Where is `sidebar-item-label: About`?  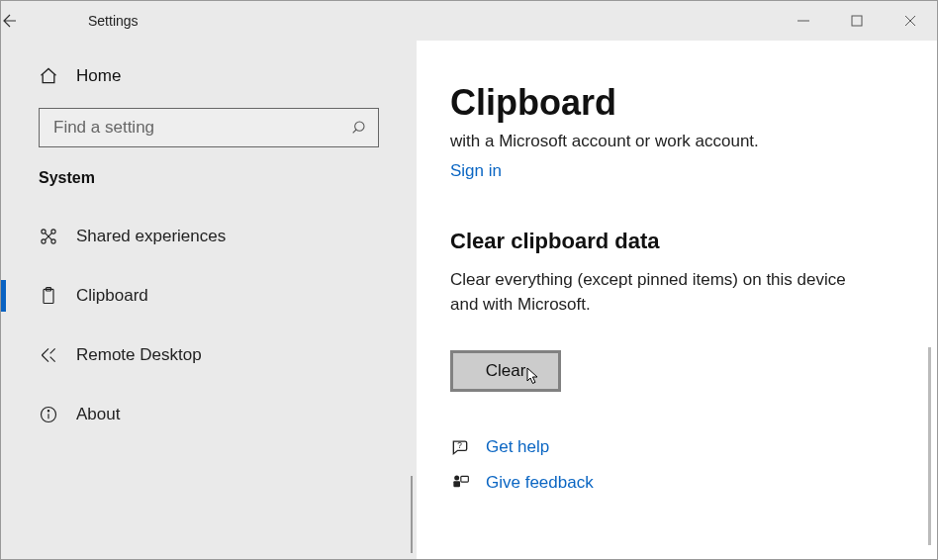 sidebar-item-label: About is located at coordinates (98, 415).